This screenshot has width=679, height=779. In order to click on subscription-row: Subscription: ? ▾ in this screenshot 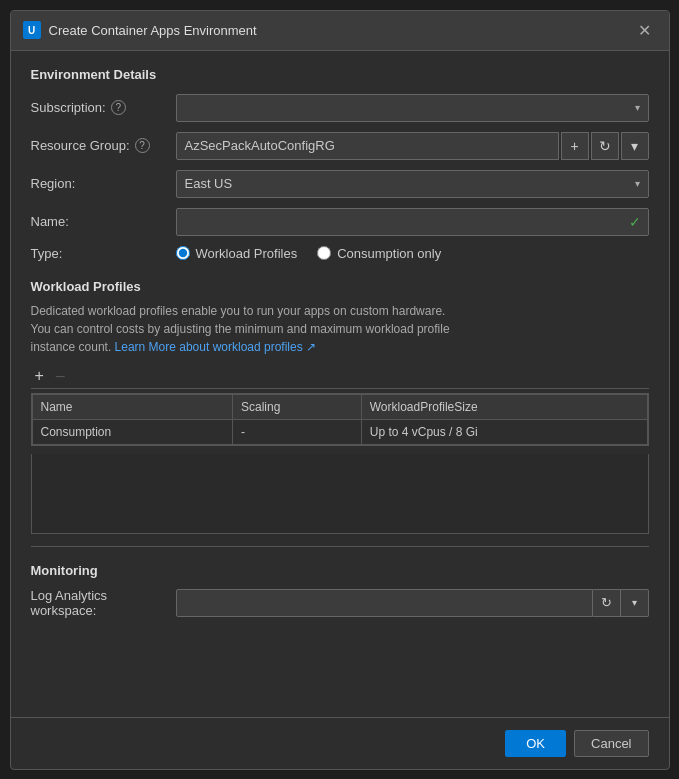, I will do `click(340, 108)`.